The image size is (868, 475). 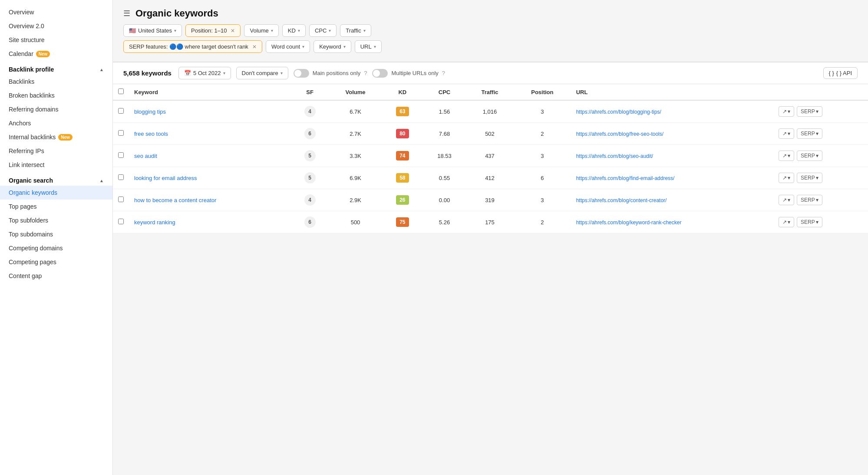 What do you see at coordinates (56, 151) in the screenshot?
I see `sidebar-item-referring-ips: Referring IPs` at bounding box center [56, 151].